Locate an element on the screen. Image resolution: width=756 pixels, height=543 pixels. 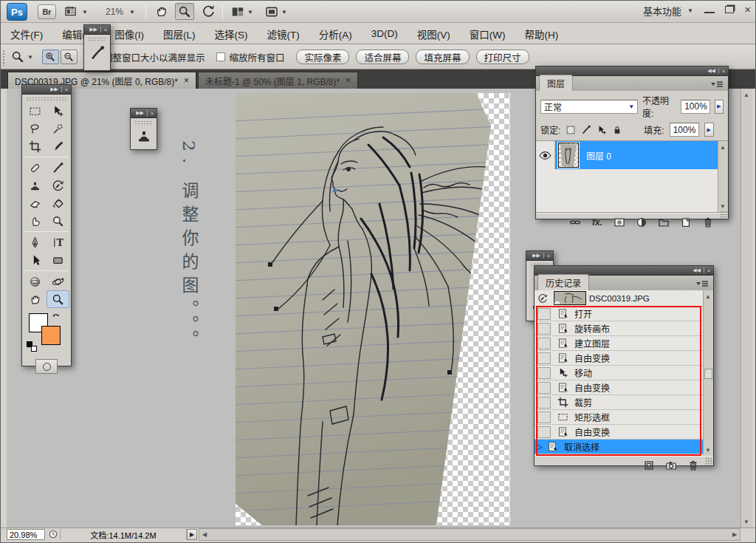
layer-style-fx-icon: fx. is located at coordinates (597, 222).